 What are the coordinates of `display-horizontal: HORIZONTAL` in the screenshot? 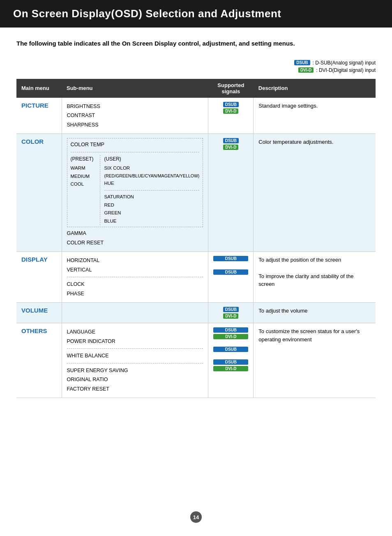 It's located at (135, 260).